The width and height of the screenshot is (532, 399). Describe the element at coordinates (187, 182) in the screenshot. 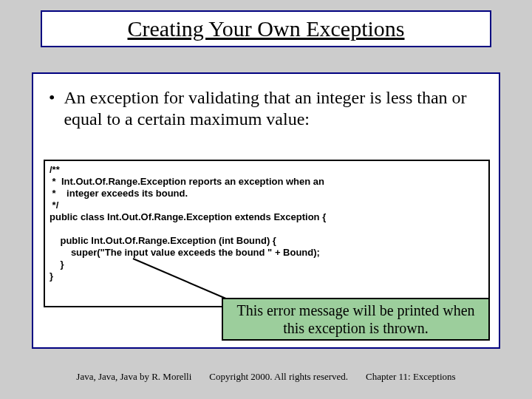

I see `code-line: * Int.Out.Of.Range.Exception reports an …` at that location.